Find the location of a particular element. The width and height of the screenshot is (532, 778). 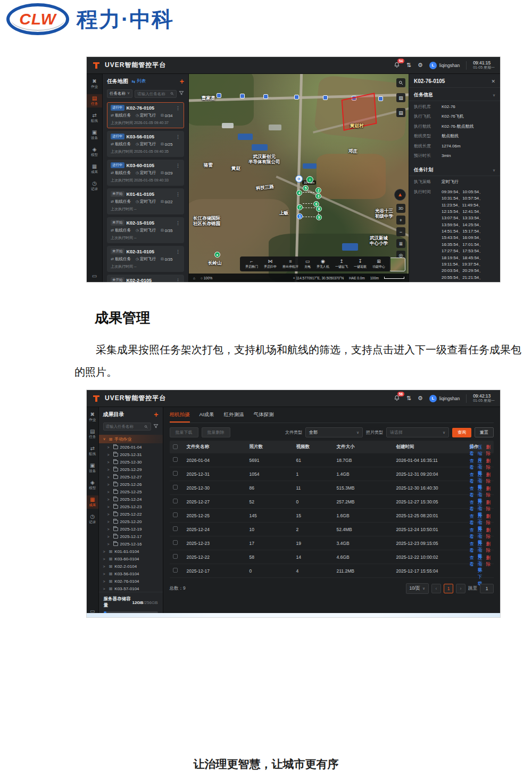

table-row: 2025-12-22 58 14 4.6GB 2025-12-22 10:00:… is located at coordinates (332, 557).